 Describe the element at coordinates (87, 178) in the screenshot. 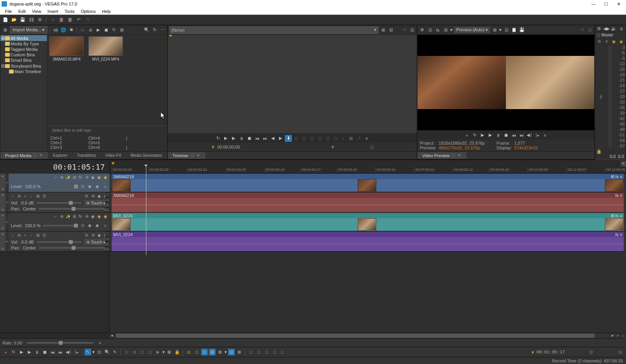

I see `auto-settings-icon: ✣` at that location.